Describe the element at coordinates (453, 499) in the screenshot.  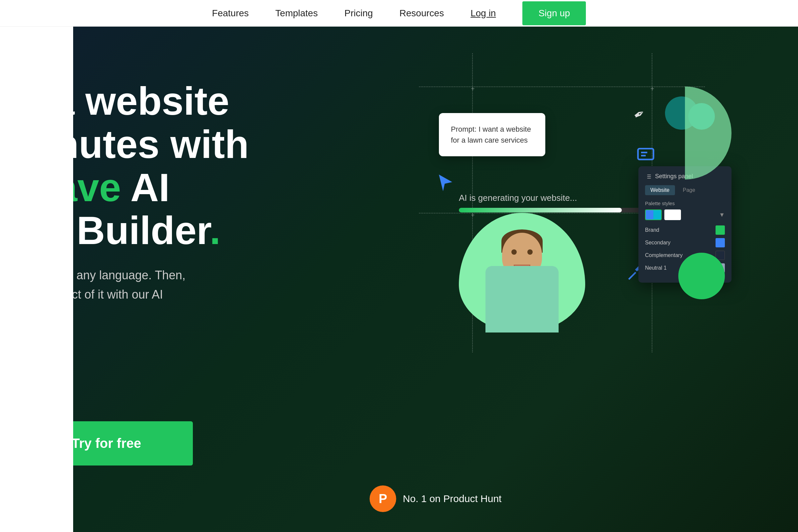
I see `product-hunt-text: No. 1 on Product Hunt` at that location.